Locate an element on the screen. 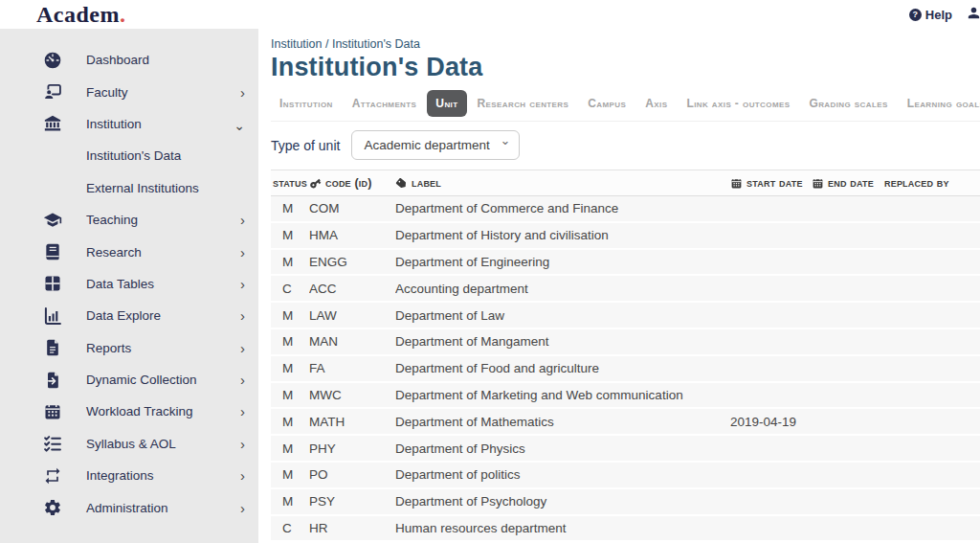  sidebar-item-label: Syllabus & AOL is located at coordinates (131, 444).